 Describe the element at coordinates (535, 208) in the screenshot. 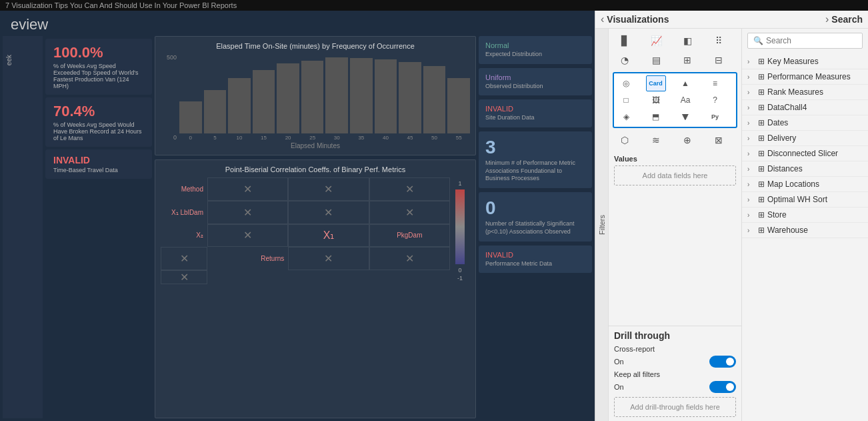

I see `stat-value-4: 0` at that location.